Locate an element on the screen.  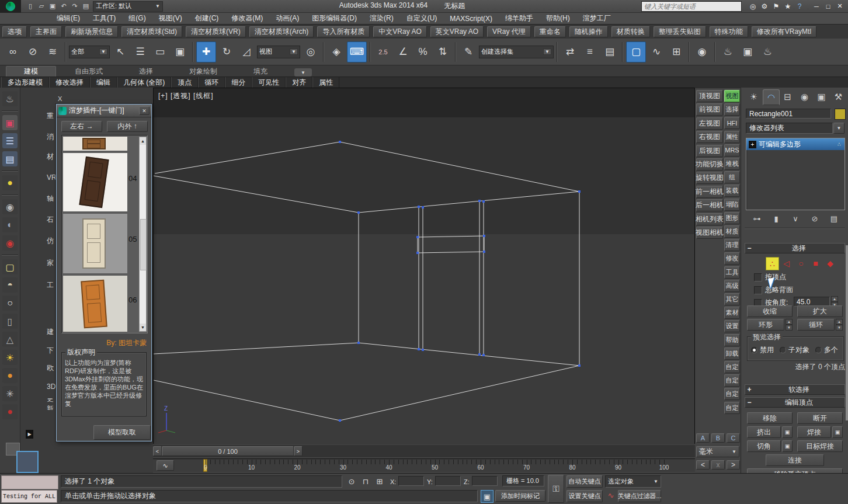
nav2-1-button: 视图 is located at coordinates (732, 96).